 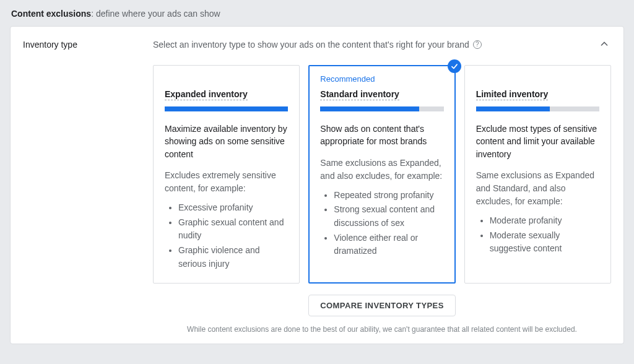 I want to click on list-item: Violence either real or dramatized, so click(x=389, y=245).